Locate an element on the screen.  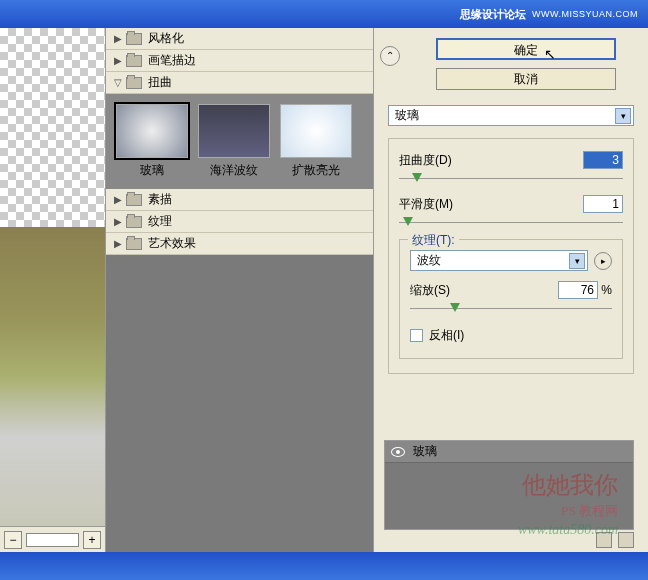
dropdown-value: 玻璃 is located at coordinates (407, 116).